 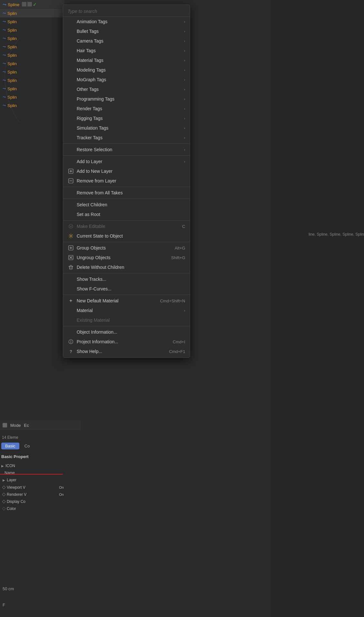 What do you see at coordinates (32, 474) in the screenshot?
I see `red-line` at bounding box center [32, 474].